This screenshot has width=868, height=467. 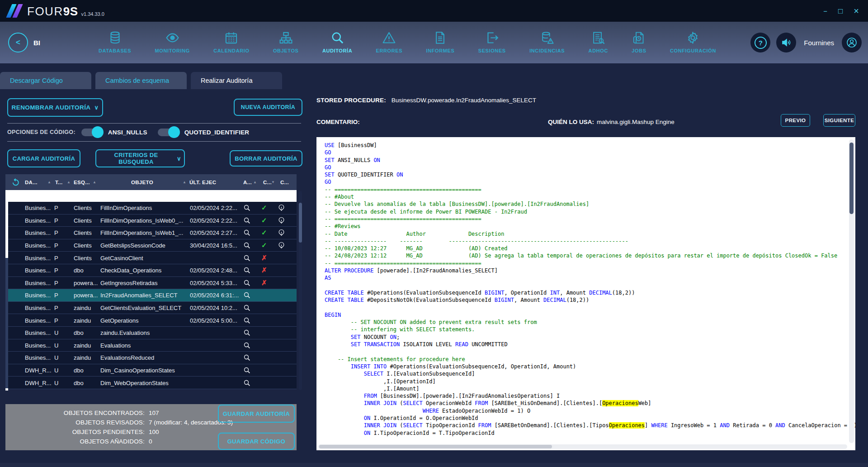 What do you see at coordinates (300, 291) in the screenshot?
I see `table-right-scrollbar` at bounding box center [300, 291].